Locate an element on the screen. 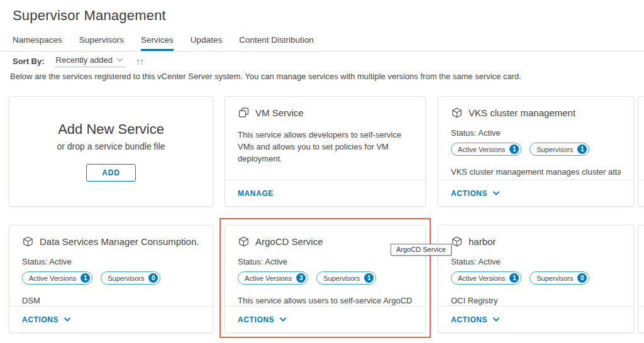  add-new-service-card: Add New Service or drop a service bundle… is located at coordinates (111, 151).